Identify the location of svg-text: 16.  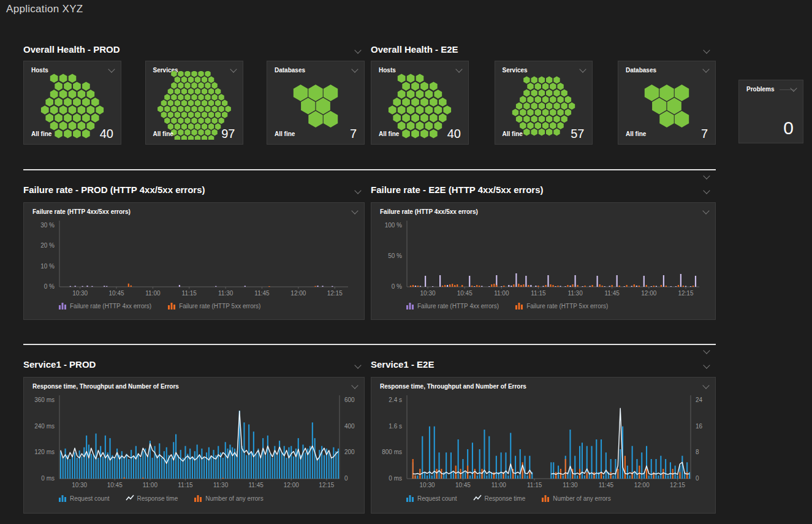
(699, 427).